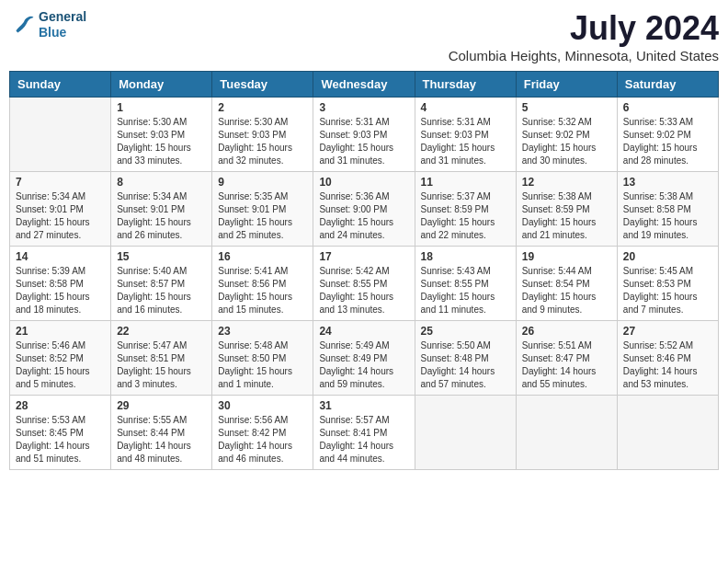 The width and height of the screenshot is (728, 563). I want to click on day-header-thursday: Thursday, so click(465, 85).